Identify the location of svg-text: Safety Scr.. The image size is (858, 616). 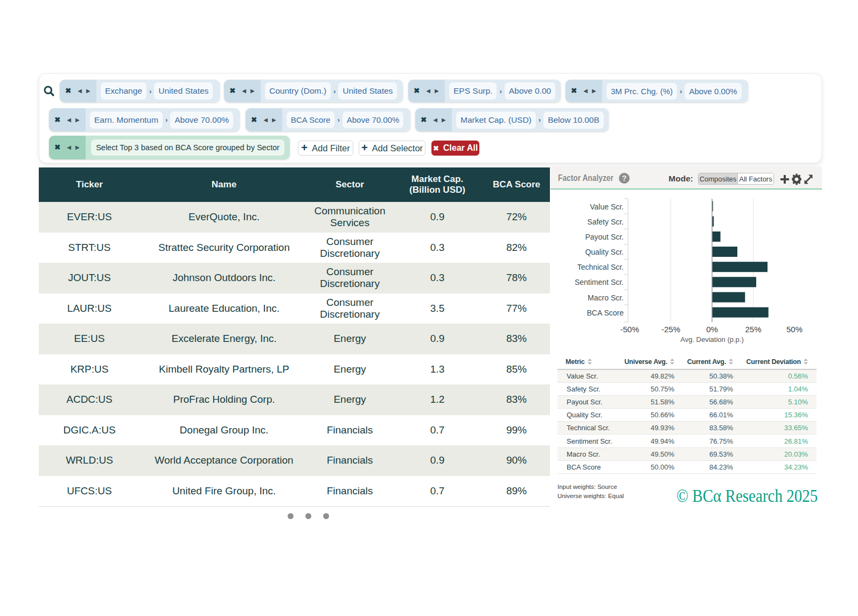
(605, 222).